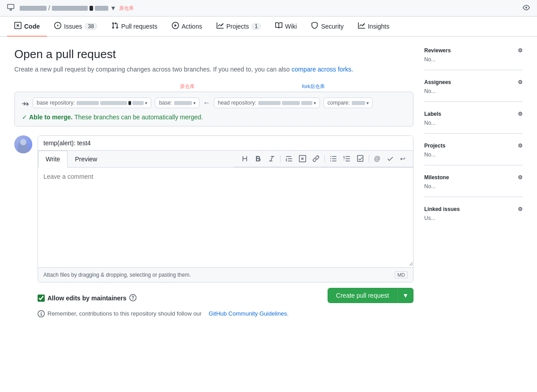 The width and height of the screenshot is (537, 392). What do you see at coordinates (520, 51) in the screenshot?
I see `reviewers-gear-icon: ⚙` at bounding box center [520, 51].